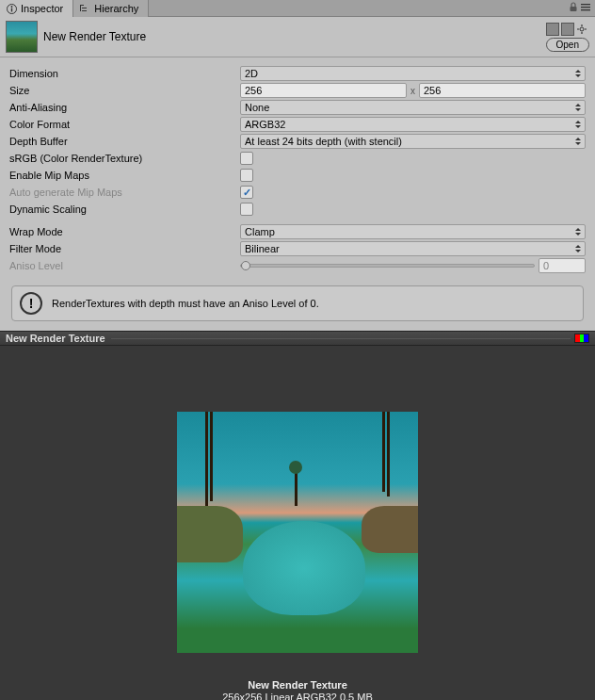 This screenshot has width=595, height=700. Describe the element at coordinates (124, 232) in the screenshot. I see `wrapmode-label: Wrap Mode` at that location.